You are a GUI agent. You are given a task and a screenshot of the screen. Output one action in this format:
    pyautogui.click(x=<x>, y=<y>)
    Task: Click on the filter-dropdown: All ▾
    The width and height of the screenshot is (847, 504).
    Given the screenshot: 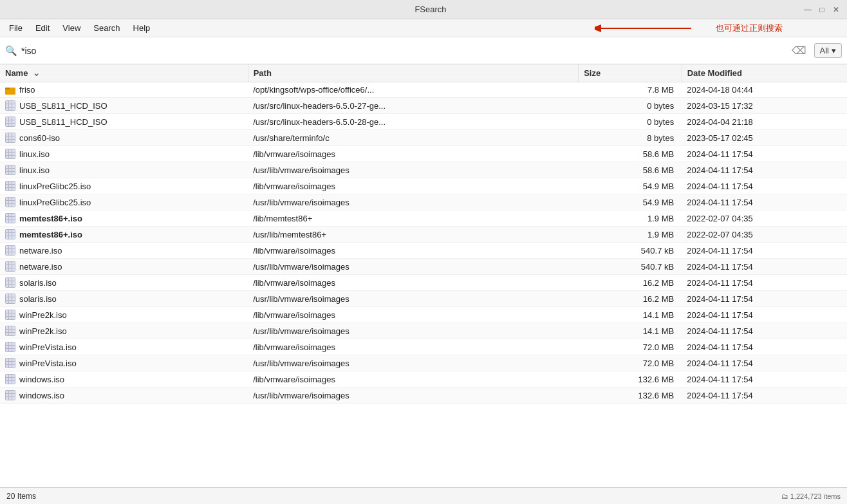 What is the action you would take?
    pyautogui.click(x=828, y=50)
    